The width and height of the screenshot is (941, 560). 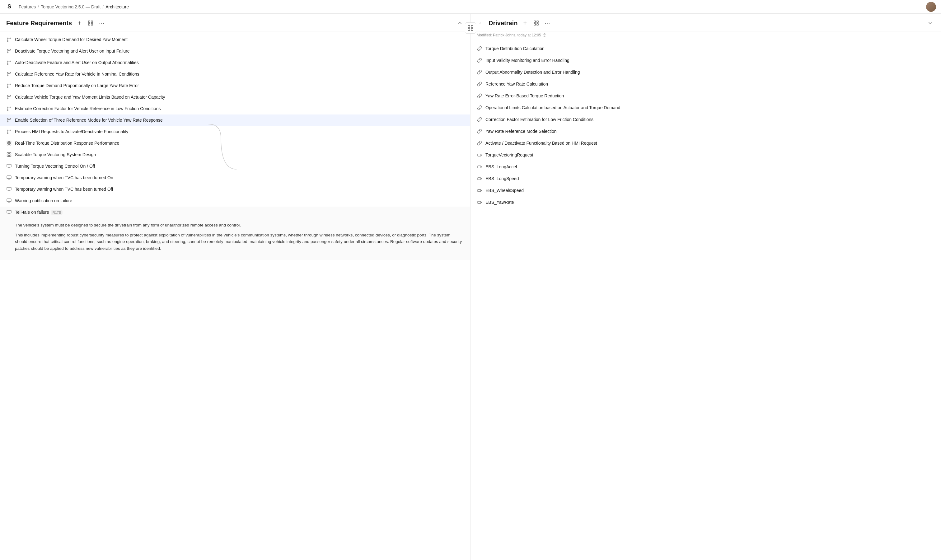 What do you see at coordinates (706, 119) in the screenshot?
I see `right-list-item: Correction Factor Estimation for Low Fri…` at bounding box center [706, 119].